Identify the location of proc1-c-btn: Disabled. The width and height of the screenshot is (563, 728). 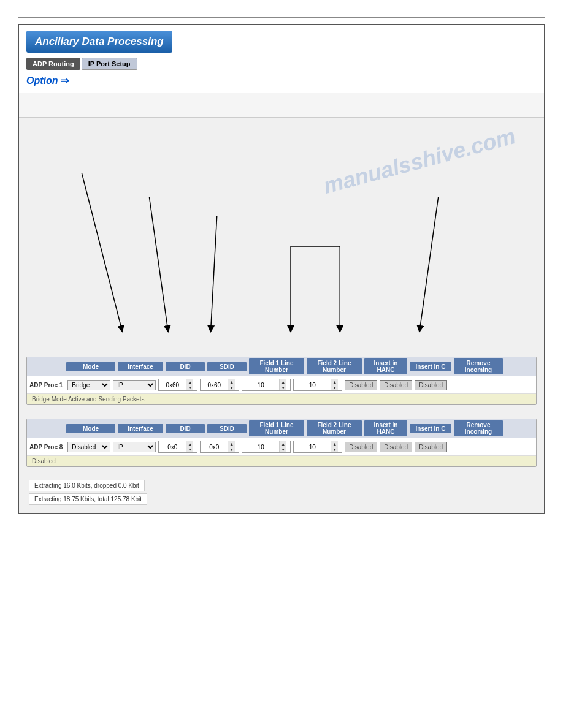
(396, 385).